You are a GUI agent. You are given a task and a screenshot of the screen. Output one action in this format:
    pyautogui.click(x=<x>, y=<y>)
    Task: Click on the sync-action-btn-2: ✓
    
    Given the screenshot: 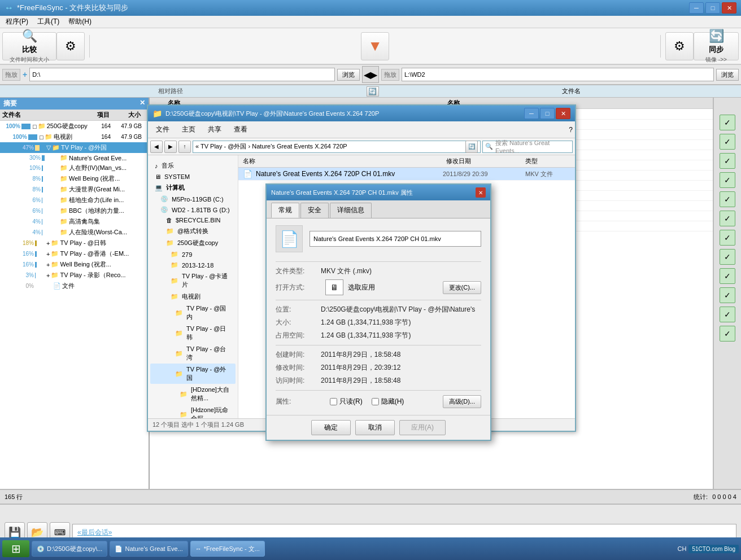 What is the action you would take?
    pyautogui.click(x=727, y=142)
    